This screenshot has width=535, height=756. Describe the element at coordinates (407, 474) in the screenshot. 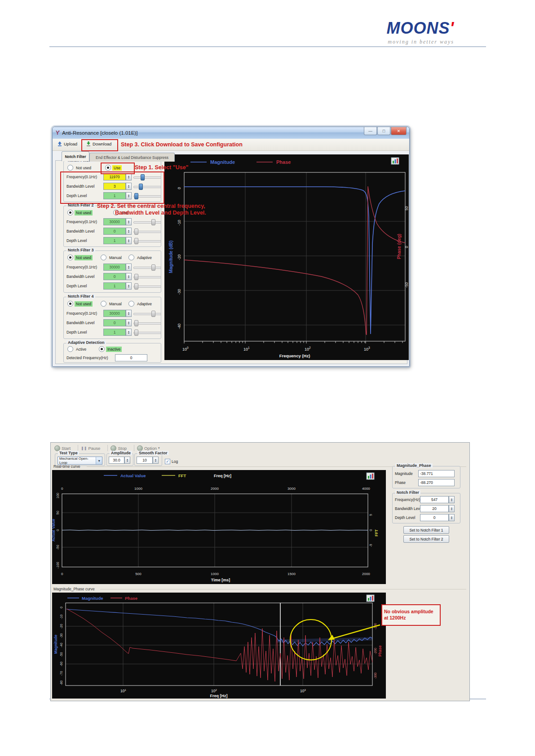

I see `magnitude-label: Magnitude` at that location.